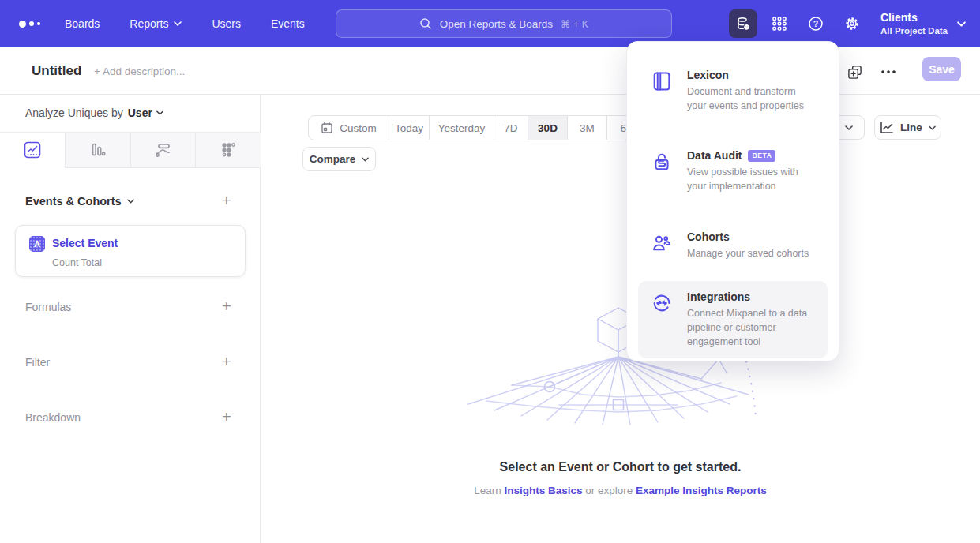 The image size is (980, 543). What do you see at coordinates (504, 24) in the screenshot?
I see `global-search-input: Open Reports & Boards ⌘ + K` at bounding box center [504, 24].